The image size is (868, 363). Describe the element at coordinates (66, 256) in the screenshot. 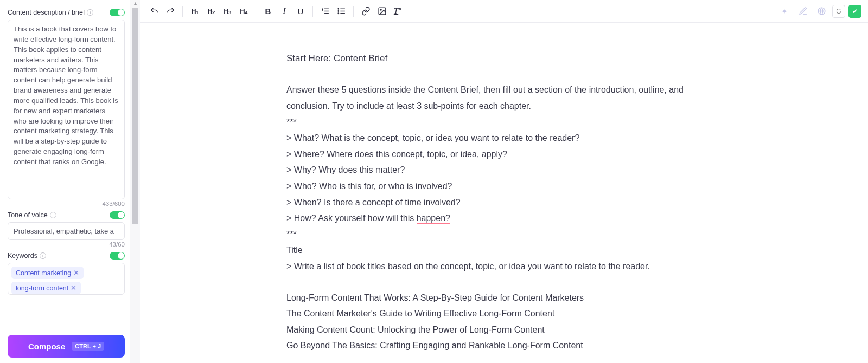

I see `keywords-header: Keywords i` at that location.